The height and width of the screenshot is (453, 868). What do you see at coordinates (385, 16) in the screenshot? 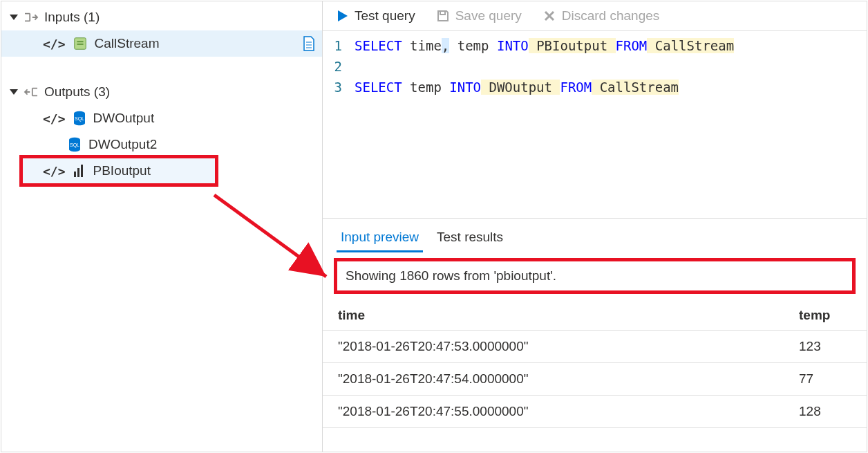
I see `test-query-label: Test query` at bounding box center [385, 16].